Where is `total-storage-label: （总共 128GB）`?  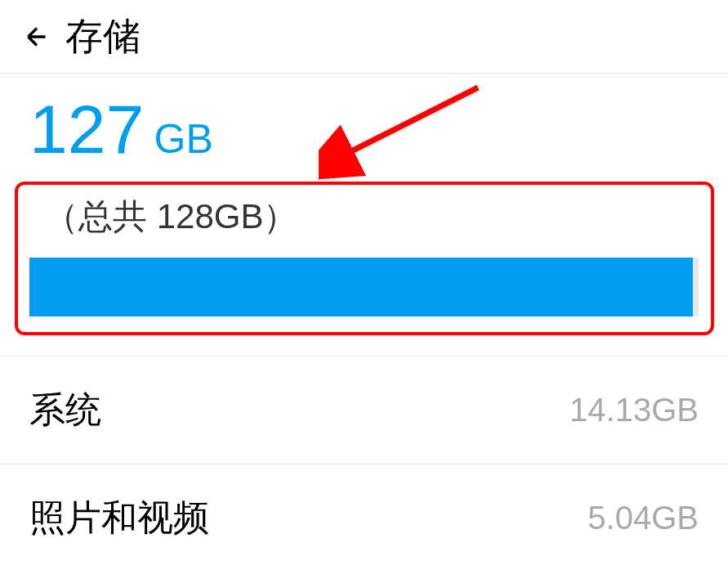 total-storage-label: （总共 128GB） is located at coordinates (371, 217).